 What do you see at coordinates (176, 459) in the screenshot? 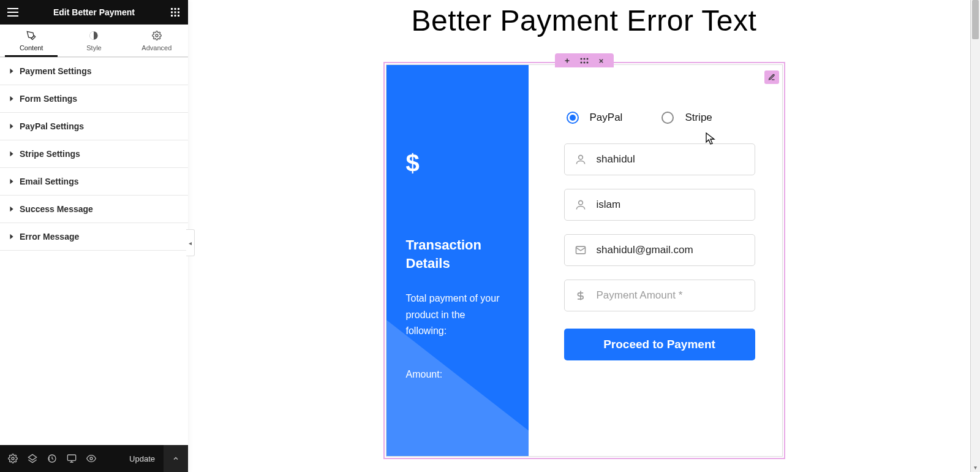
I see `expand-button` at bounding box center [176, 459].